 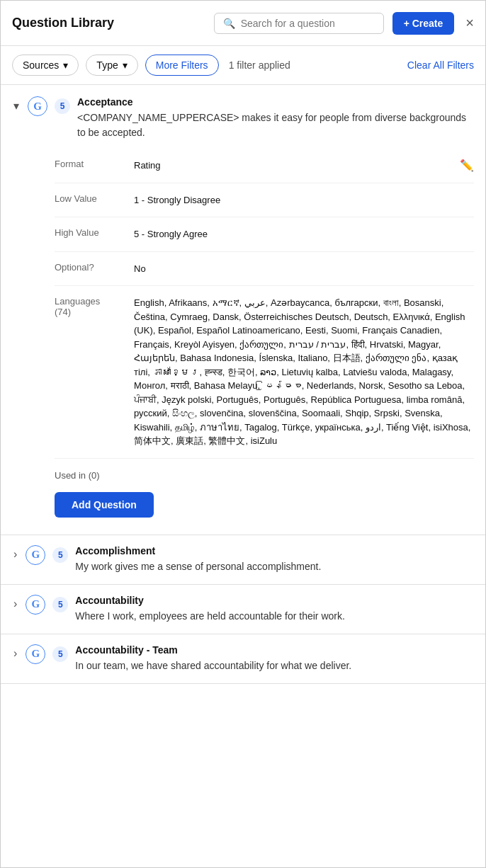 I want to click on collapsed-question-row-2: › G 5 Accountability - Team In our team,…, so click(x=243, y=659).